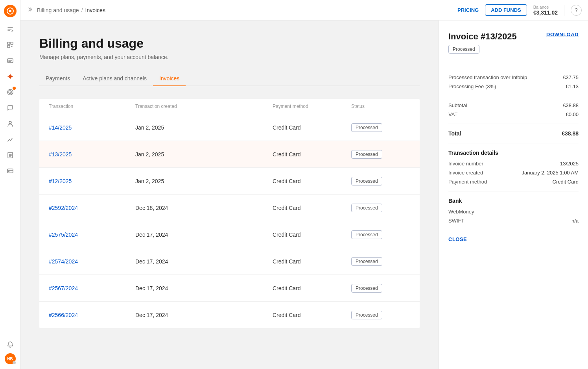 This screenshot has width=588, height=369. Describe the element at coordinates (92, 181) in the screenshot. I see `transaction-id: #12/2025` at that location.